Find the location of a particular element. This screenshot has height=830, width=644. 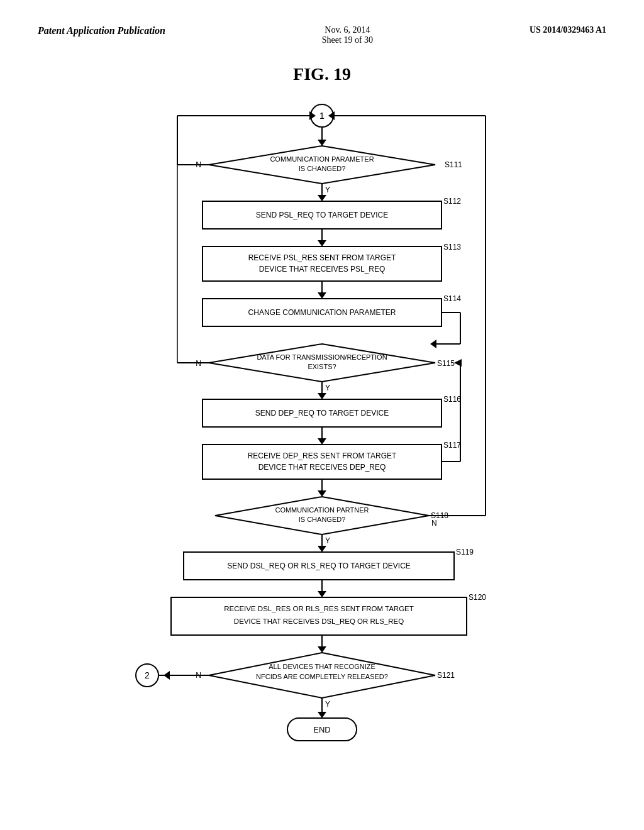

svg-text: COMMUNICATION PARTNER is located at coordinates (322, 510).